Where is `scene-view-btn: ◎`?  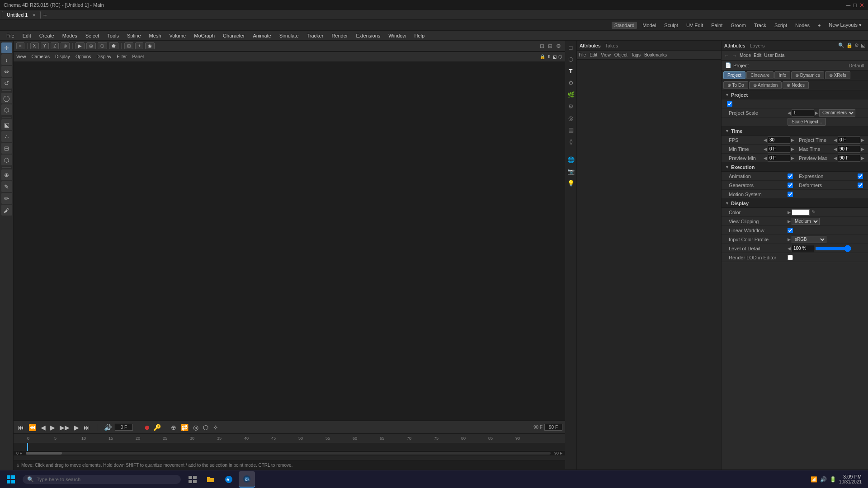
scene-view-btn: ◎ is located at coordinates (196, 427).